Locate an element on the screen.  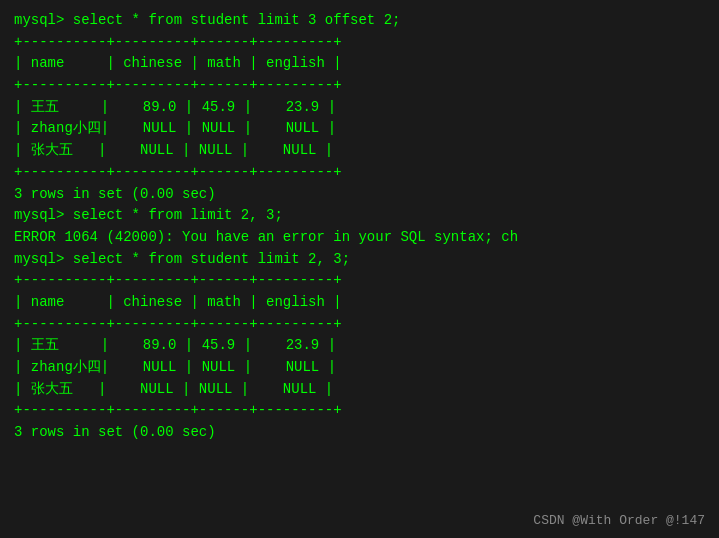
table-row-4: | 王五 | 89.0 | 45.9 | 23.9 | is located at coordinates (360, 346).